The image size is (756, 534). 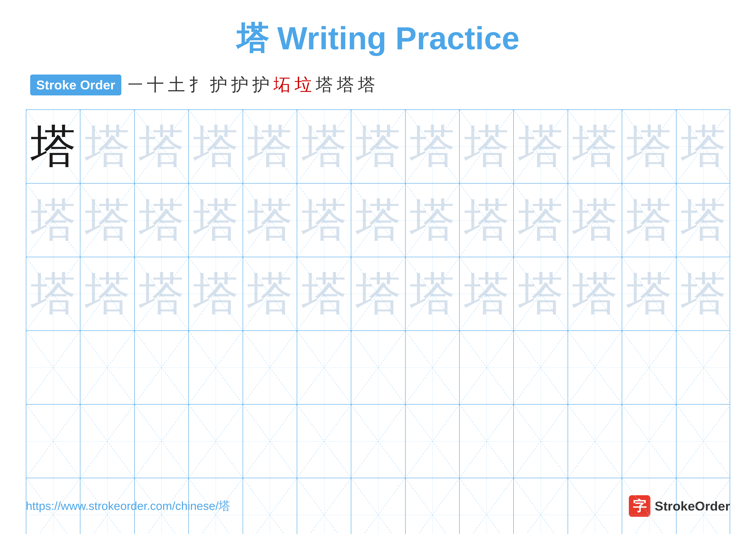 What do you see at coordinates (270, 294) in the screenshot?
I see `grid-cell-3-5: 塔` at bounding box center [270, 294].